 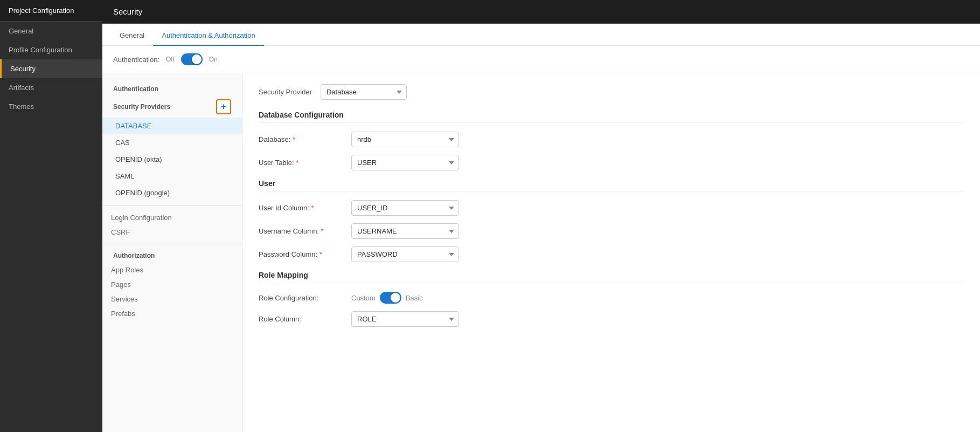 What do you see at coordinates (286, 92) in the screenshot?
I see `security-provider-label: Security Provider` at bounding box center [286, 92].